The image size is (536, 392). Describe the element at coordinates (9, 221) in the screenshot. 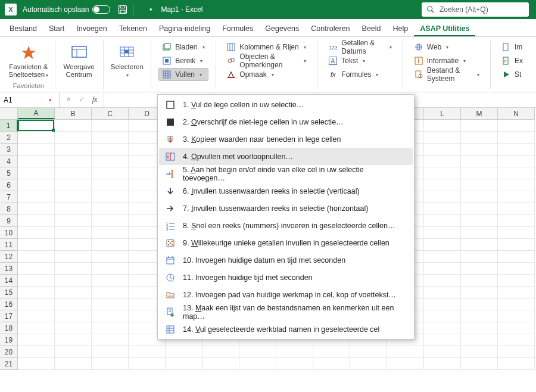

I see `row-header: 9` at that location.